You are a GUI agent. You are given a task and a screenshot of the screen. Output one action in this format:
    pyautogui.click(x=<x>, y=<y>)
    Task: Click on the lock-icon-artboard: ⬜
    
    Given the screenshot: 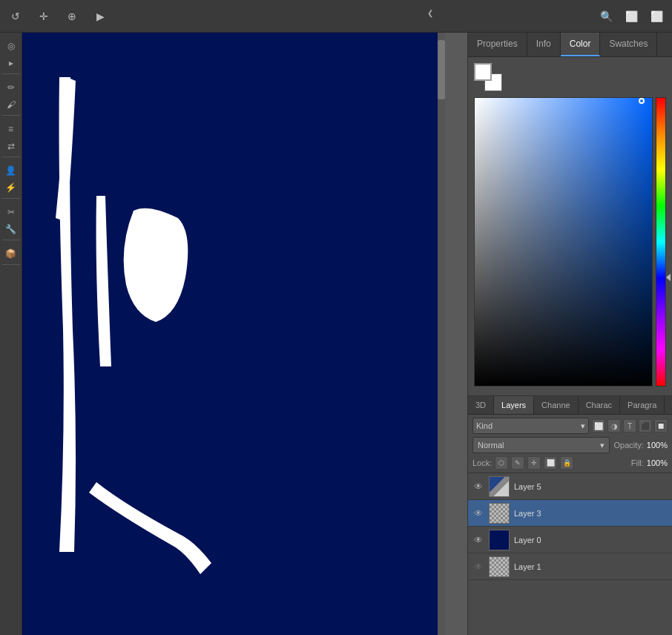 What is the action you would take?
    pyautogui.click(x=550, y=463)
    